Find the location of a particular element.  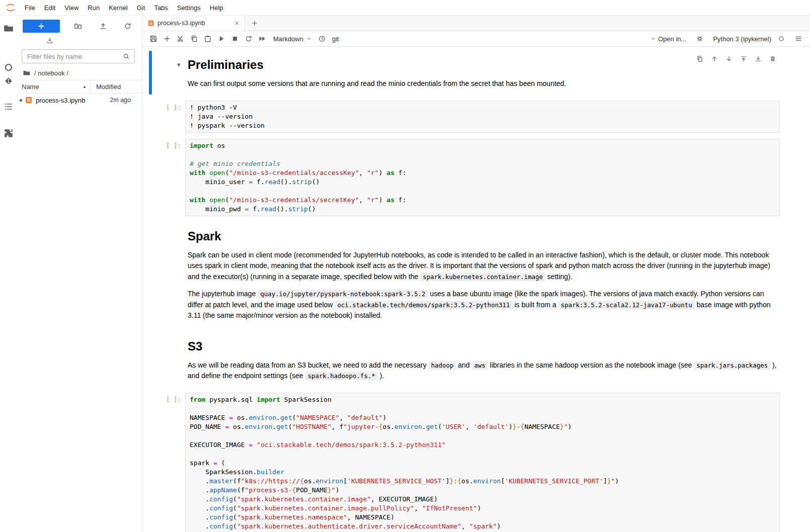

interrupt-button is located at coordinates (234, 39).